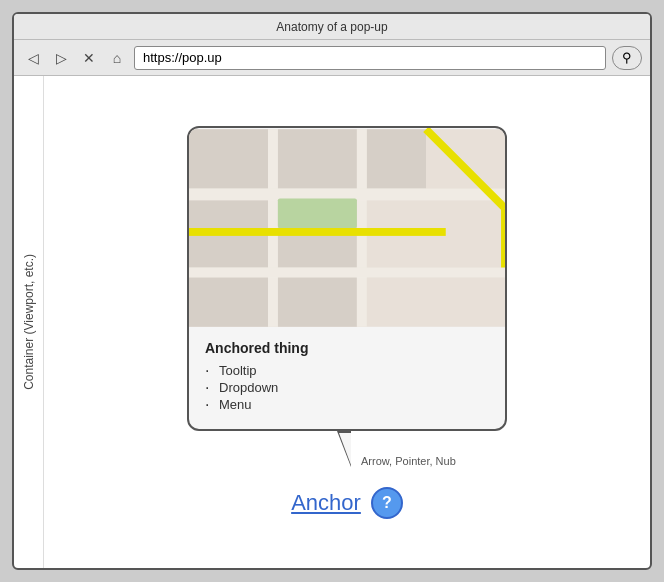 The width and height of the screenshot is (664, 582). Describe the element at coordinates (347, 348) in the screenshot. I see `popup-anchored-title: Anchored thing` at that location.